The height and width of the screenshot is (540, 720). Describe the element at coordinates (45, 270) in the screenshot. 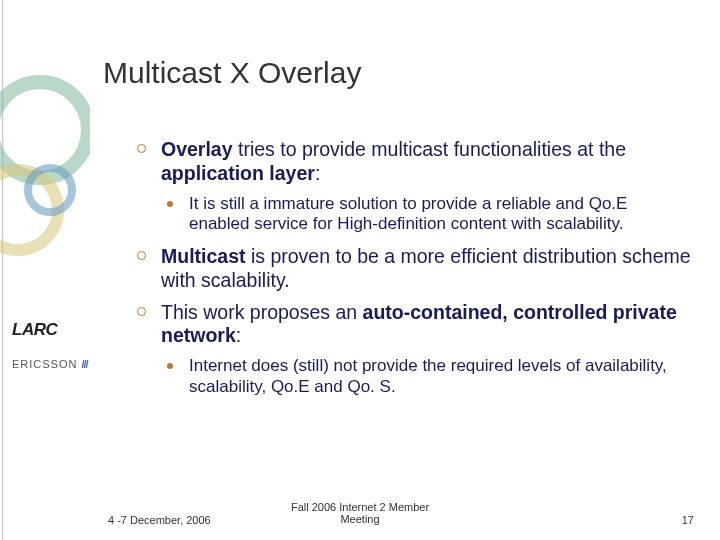

I see `slide-decoration` at that location.